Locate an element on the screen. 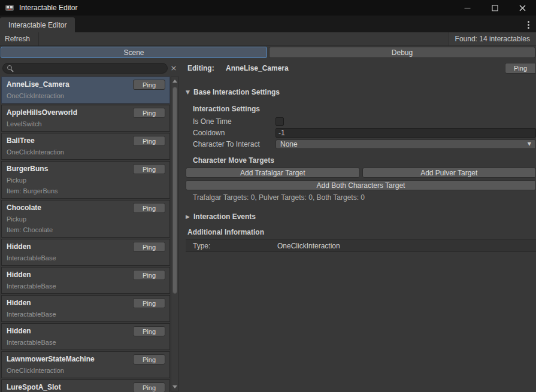 The image size is (536, 392). search-row: × is located at coordinates (90, 68).